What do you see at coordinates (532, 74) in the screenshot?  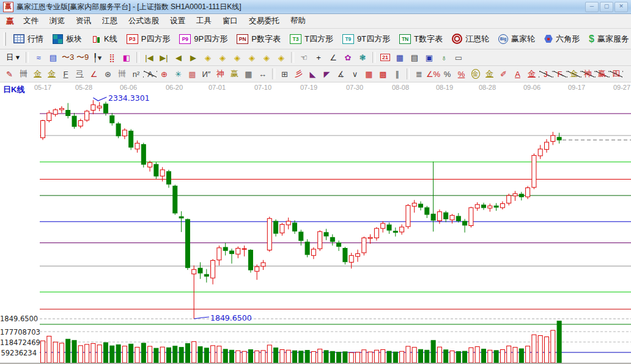 I see `gold-wave-icon: 金` at bounding box center [532, 74].